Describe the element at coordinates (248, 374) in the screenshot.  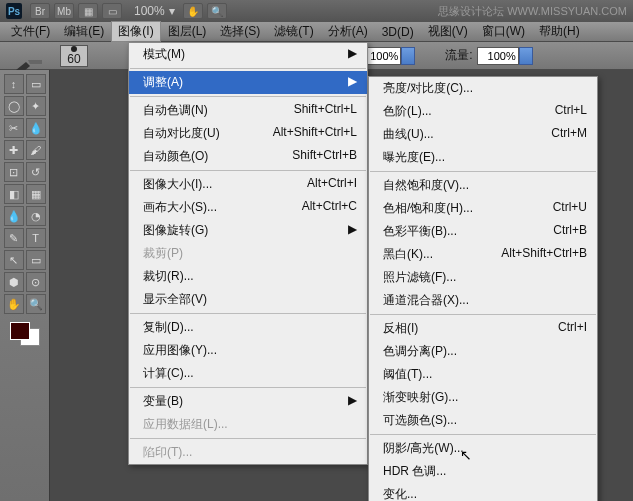
I see `menu-item: 计算(C)...` at that location.